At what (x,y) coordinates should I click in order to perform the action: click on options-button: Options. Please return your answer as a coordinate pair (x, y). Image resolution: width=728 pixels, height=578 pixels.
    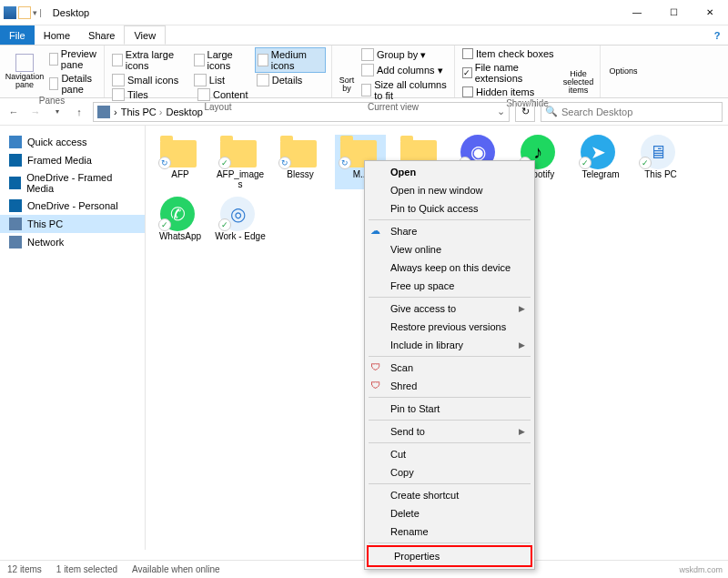
    Looking at the image, I should click on (622, 71).